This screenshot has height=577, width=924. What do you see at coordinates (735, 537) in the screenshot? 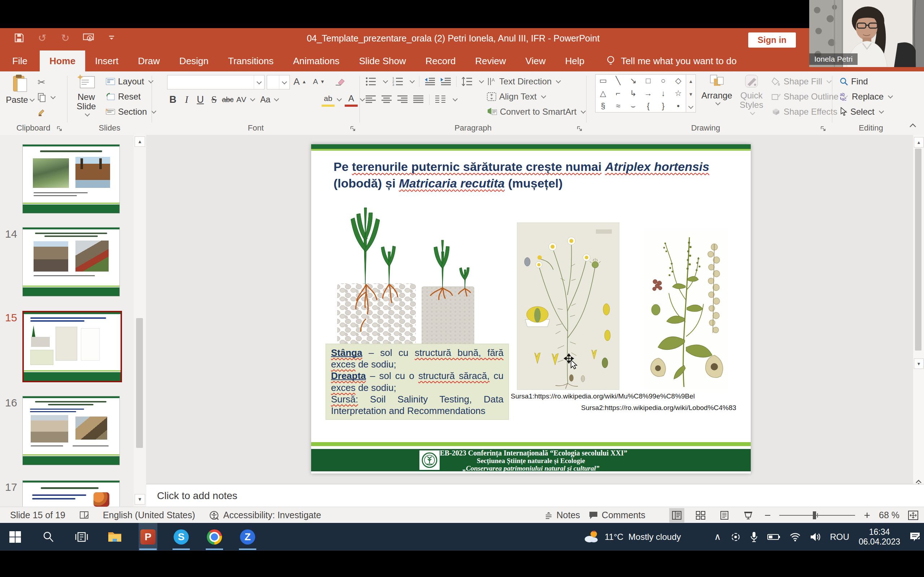
I see `meet-now-icon` at bounding box center [735, 537].